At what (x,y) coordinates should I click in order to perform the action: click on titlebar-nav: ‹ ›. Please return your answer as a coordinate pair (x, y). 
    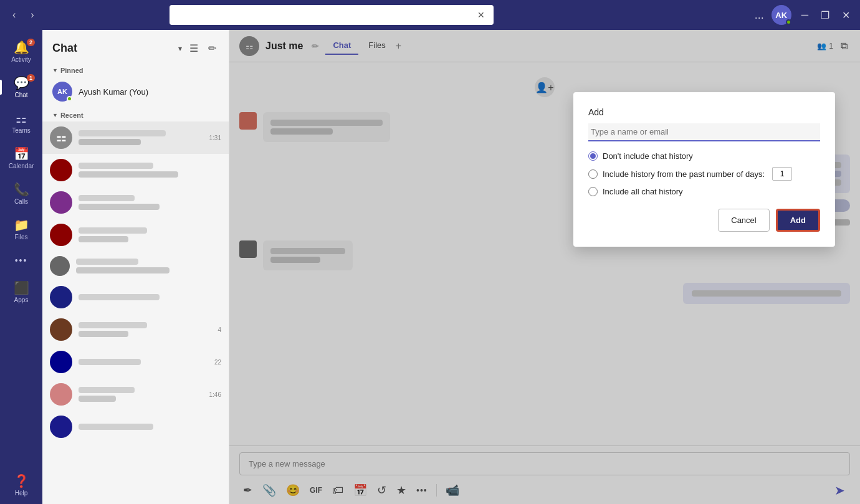
    Looking at the image, I should click on (24, 15).